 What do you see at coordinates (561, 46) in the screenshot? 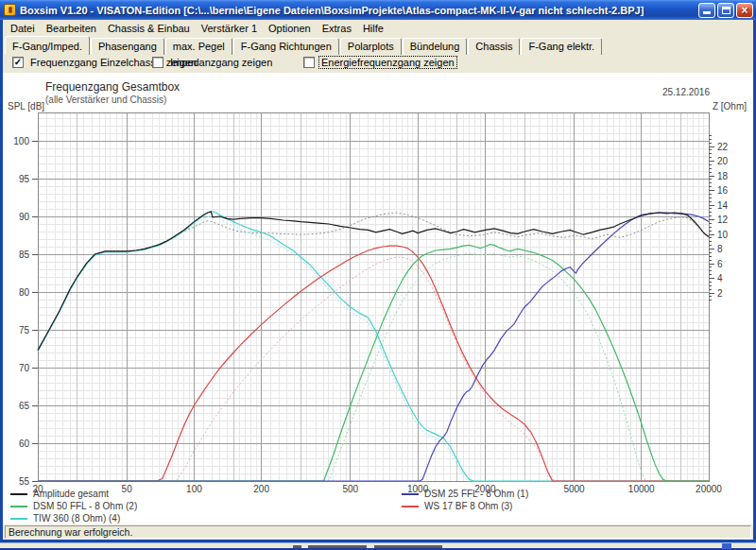
I see `tab-f-gang-elektr: F-Gang elektr.` at bounding box center [561, 46].